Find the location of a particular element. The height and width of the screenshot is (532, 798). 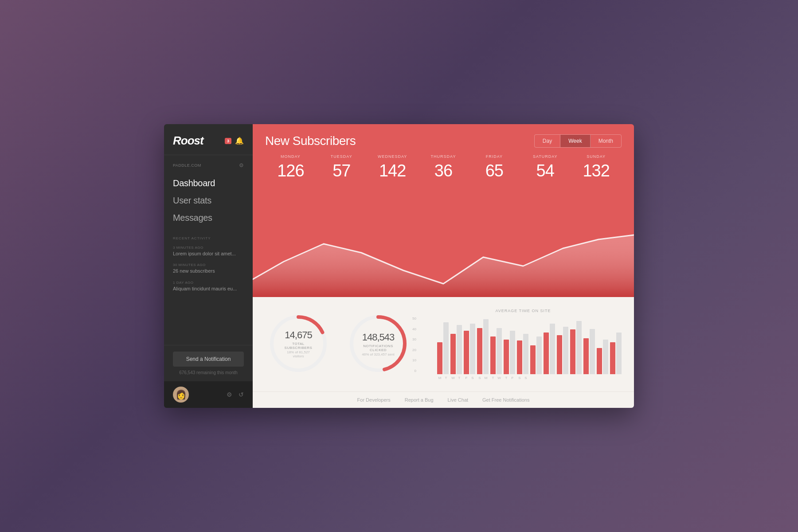

total-subscribers-label: TOTAL SUBSCRIBERS is located at coordinates (299, 346).